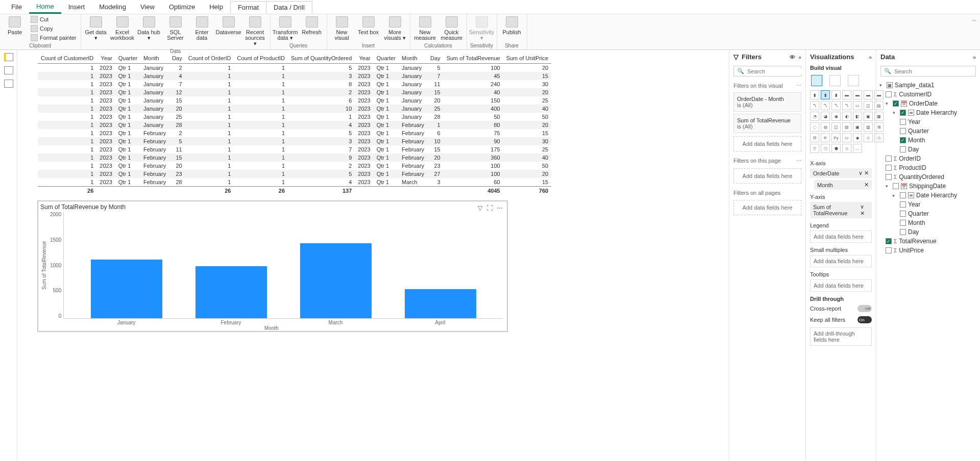  What do you see at coordinates (229, 25) in the screenshot?
I see `dataverse-button: Dataverse` at bounding box center [229, 25].